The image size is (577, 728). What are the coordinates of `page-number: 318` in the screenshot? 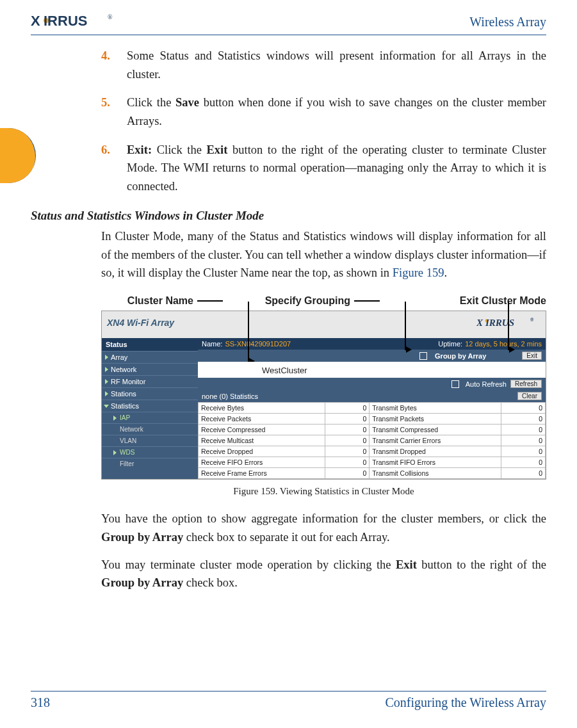 It's located at (40, 703).